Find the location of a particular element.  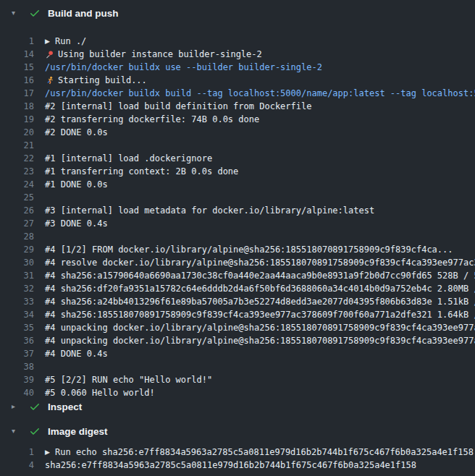

log-line: 27#3 DONE 0.4s is located at coordinates (238, 224).